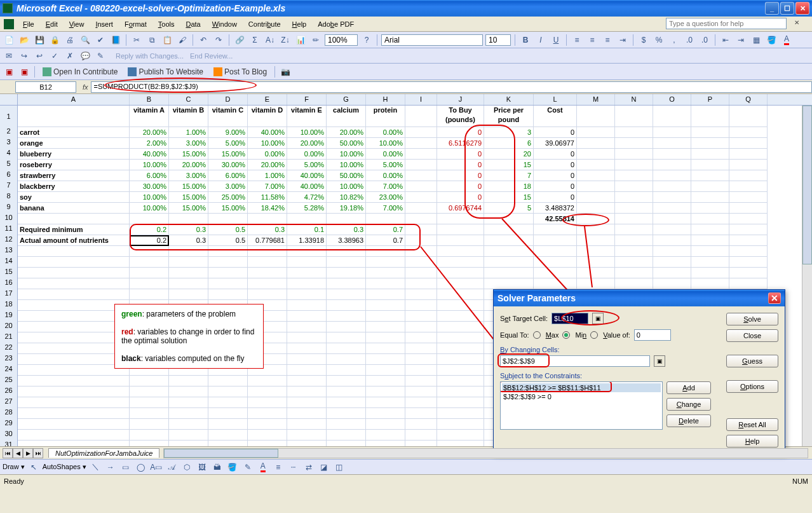 Image resolution: width=812 pixels, height=513 pixels. Describe the element at coordinates (748, 154) in the screenshot. I see `cell-Q4` at that location.